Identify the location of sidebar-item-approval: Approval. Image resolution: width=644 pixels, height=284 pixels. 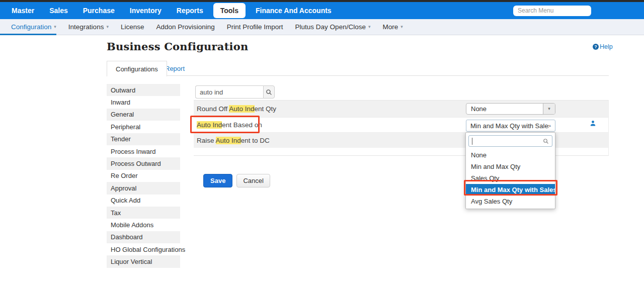
(143, 188).